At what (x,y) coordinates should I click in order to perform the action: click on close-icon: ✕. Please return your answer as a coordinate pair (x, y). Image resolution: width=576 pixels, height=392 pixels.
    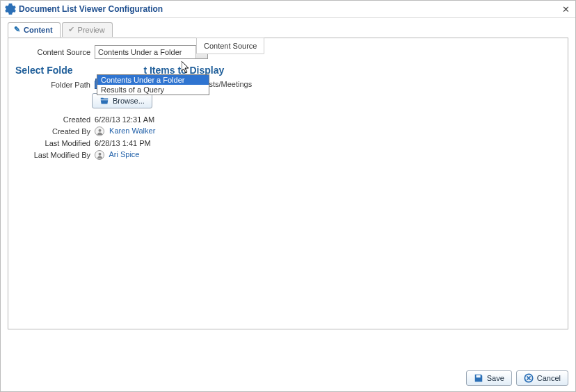
    Looking at the image, I should click on (566, 9).